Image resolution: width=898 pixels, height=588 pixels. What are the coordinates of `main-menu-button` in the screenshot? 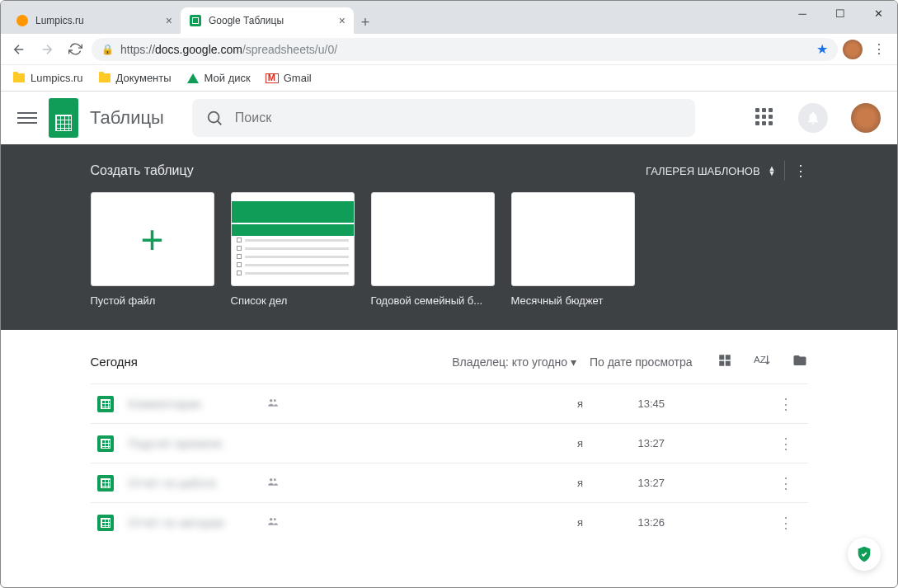 It's located at (27, 118).